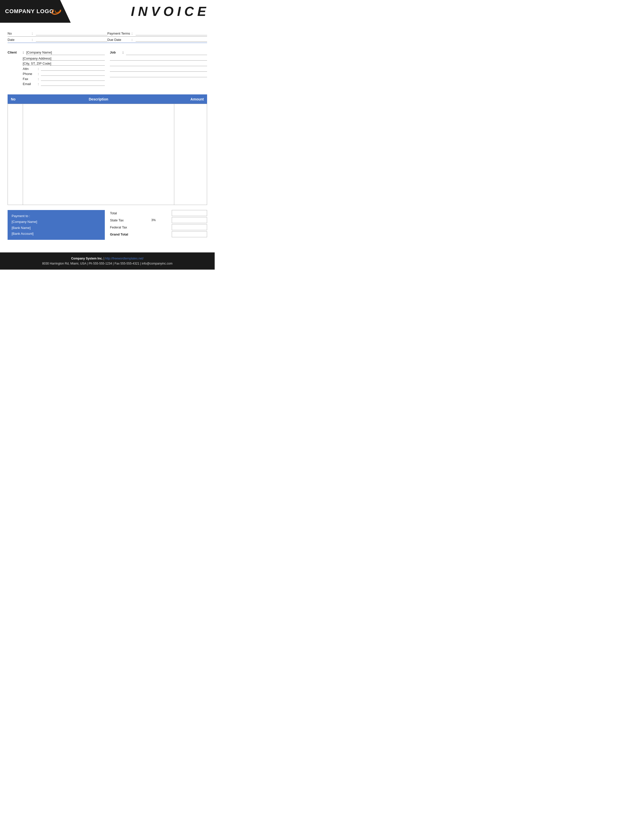 This screenshot has height=833, width=644. I want to click on client-attn-row: Attn :, so click(56, 69).